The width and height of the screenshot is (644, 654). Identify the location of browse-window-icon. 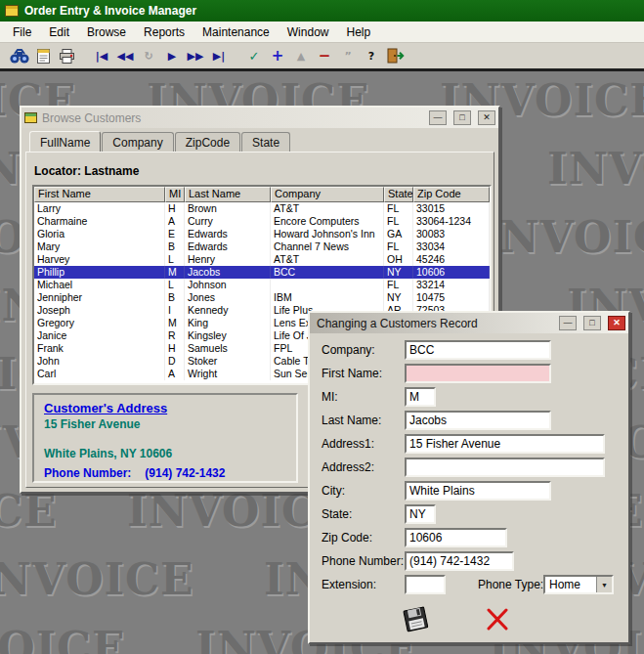
(31, 117).